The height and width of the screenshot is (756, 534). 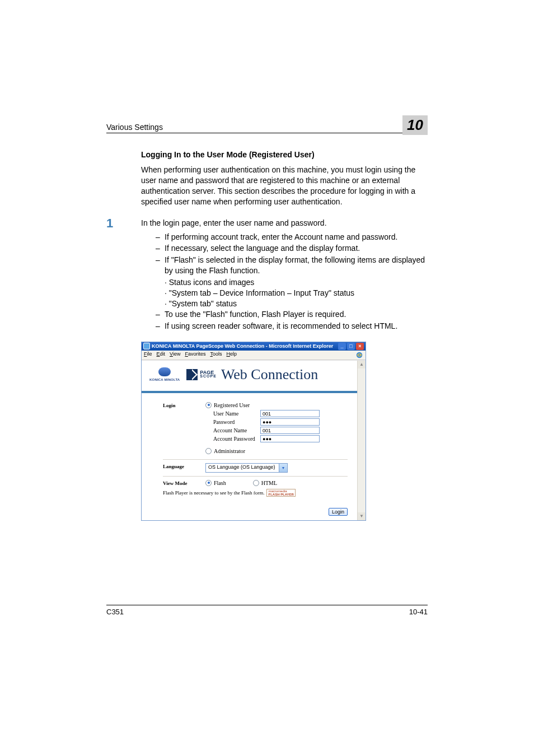 What do you see at coordinates (359, 355) in the screenshot?
I see `ie-logo-icon` at bounding box center [359, 355].